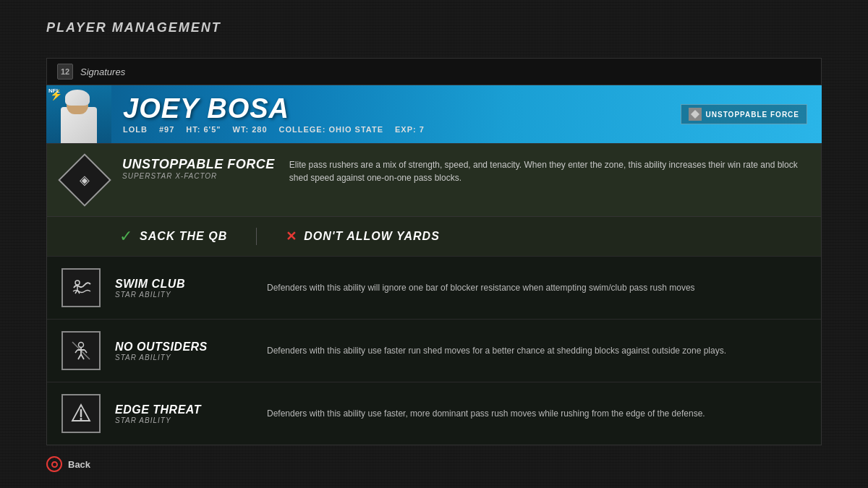  What do you see at coordinates (184, 284) in the screenshot?
I see `swim-club-title: SWIM CLUB` at bounding box center [184, 284].